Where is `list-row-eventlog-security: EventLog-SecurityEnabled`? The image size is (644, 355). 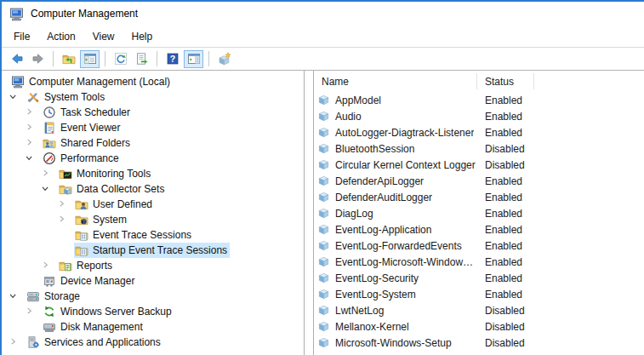 list-row-eventlog-security: EventLog-SecurityEnabled is located at coordinates (479, 278).